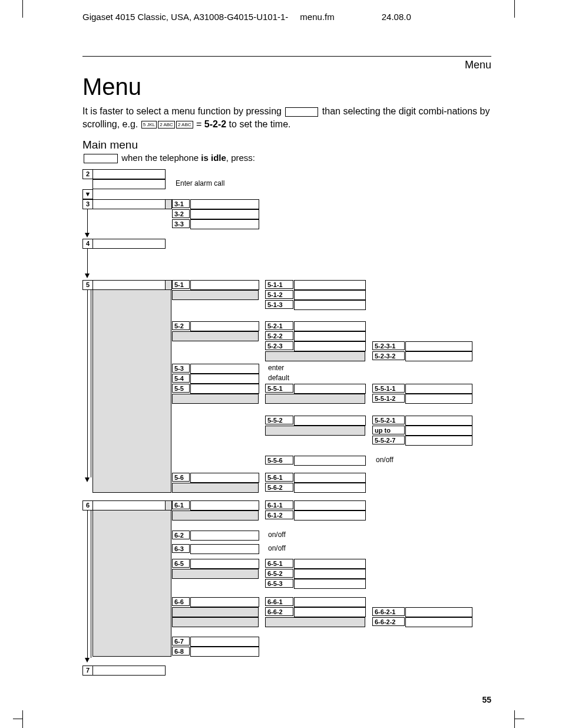 The width and height of the screenshot is (562, 728). Describe the element at coordinates (389, 398) in the screenshot. I see `code-5-5-1-2: 5-5-1-2` at that location.